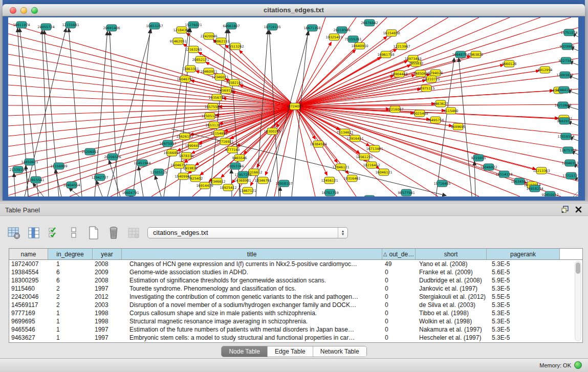 The height and width of the screenshot is (372, 588). Describe the element at coordinates (399, 254) in the screenshot. I see `column-header-out_de: △out_de…` at that location.